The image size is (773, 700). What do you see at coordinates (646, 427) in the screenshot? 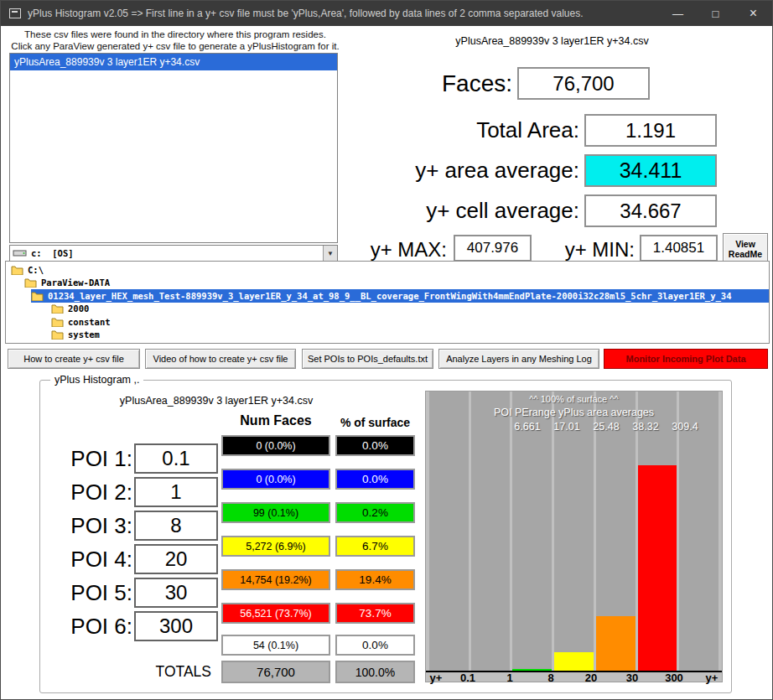
I see `chart-range-average-4: 38.32` at bounding box center [646, 427].